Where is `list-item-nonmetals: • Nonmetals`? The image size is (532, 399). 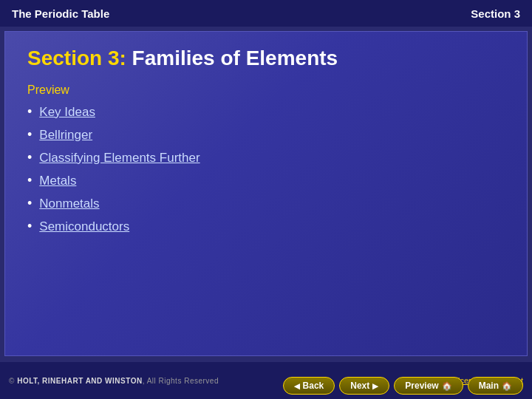
list-item-nonmetals: • Nonmetals is located at coordinates (266, 204).